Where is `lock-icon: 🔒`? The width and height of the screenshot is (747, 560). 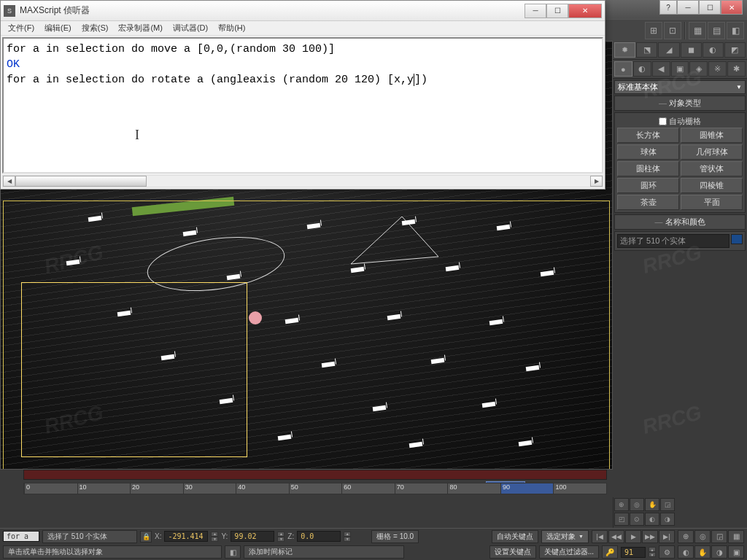 lock-icon: 🔒 is located at coordinates (146, 537).